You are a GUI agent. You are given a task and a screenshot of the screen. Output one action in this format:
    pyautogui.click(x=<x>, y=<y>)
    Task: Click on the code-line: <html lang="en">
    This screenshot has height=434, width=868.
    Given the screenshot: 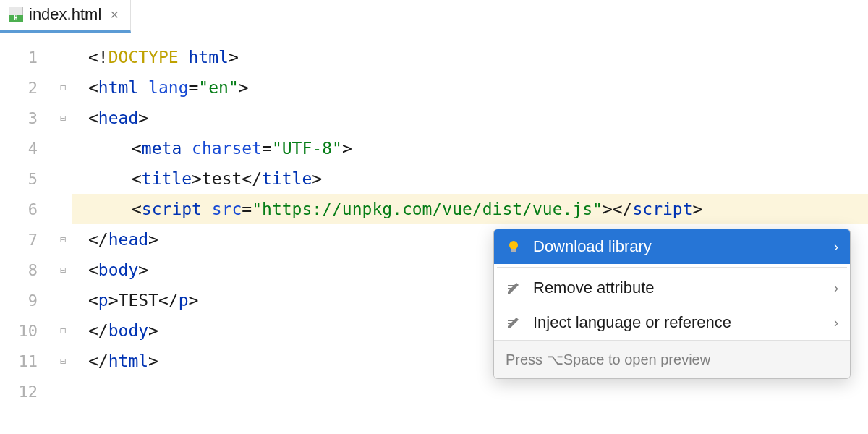 What is the action you would take?
    pyautogui.click(x=470, y=88)
    